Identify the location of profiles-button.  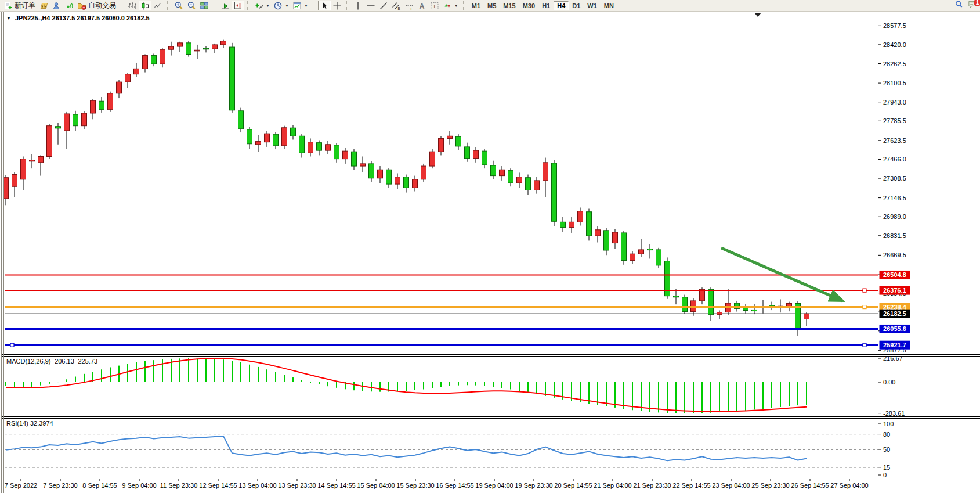
(56, 6).